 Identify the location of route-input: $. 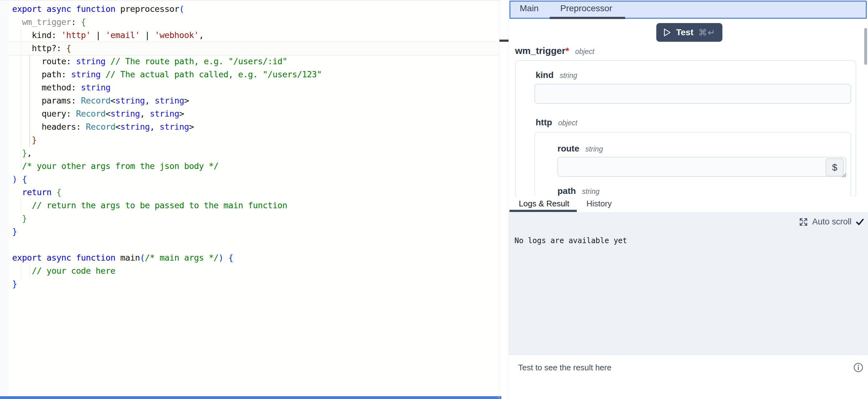
(702, 166).